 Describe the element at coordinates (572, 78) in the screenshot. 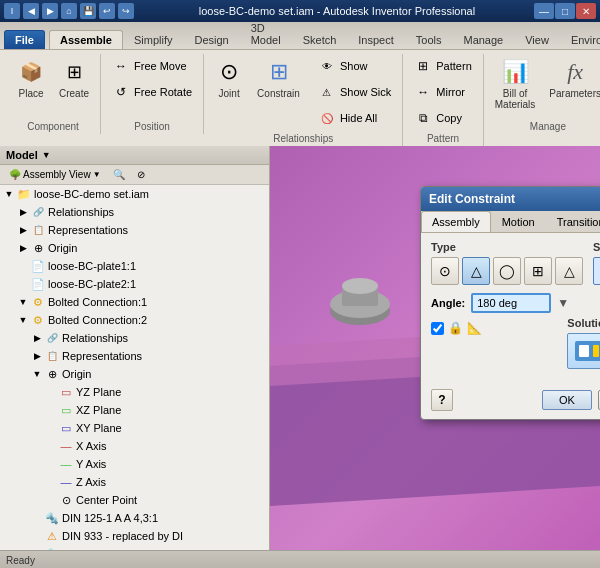

I see `parameters-button: fx Parameters` at that location.